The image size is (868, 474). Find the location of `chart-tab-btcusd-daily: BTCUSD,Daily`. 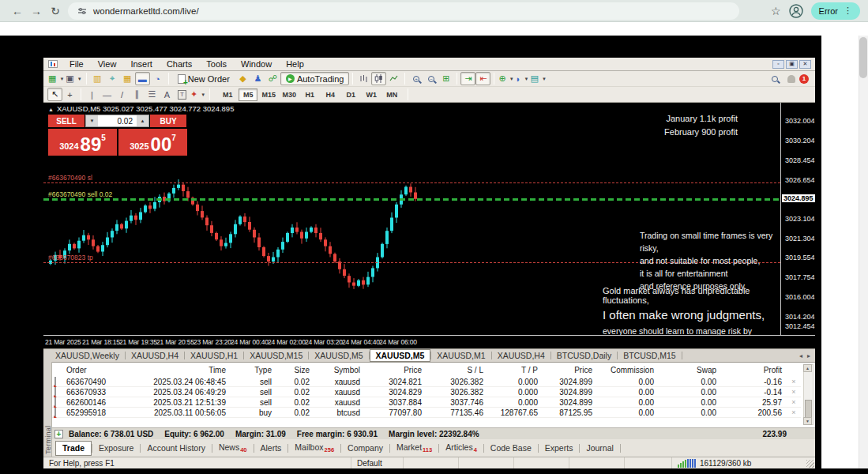

chart-tab-btcusd-daily: BTCUSD,Daily is located at coordinates (584, 356).